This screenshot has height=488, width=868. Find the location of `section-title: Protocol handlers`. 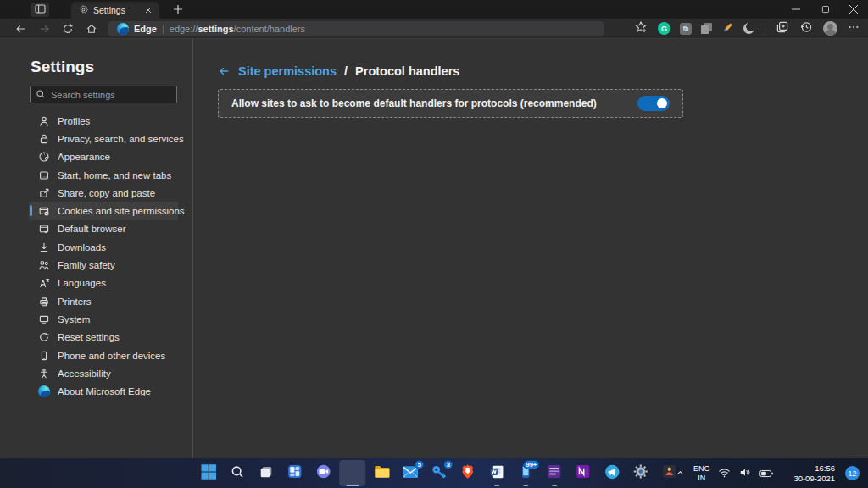

section-title: Protocol handlers is located at coordinates (407, 71).